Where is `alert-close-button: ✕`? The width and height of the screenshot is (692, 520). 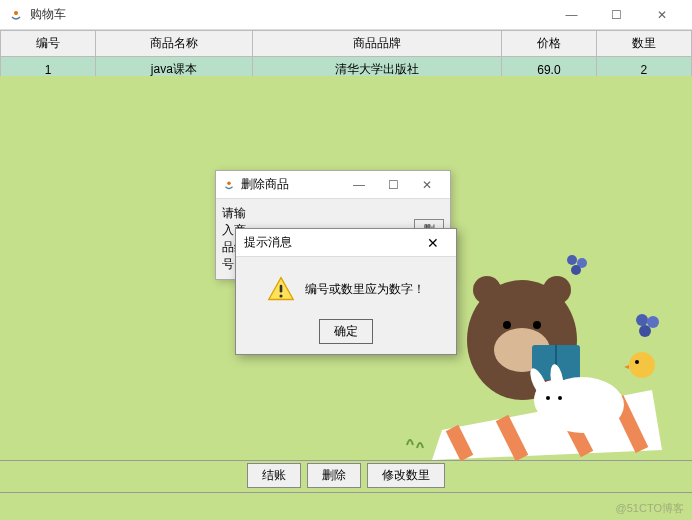 alert-close-button: ✕ is located at coordinates (433, 243).